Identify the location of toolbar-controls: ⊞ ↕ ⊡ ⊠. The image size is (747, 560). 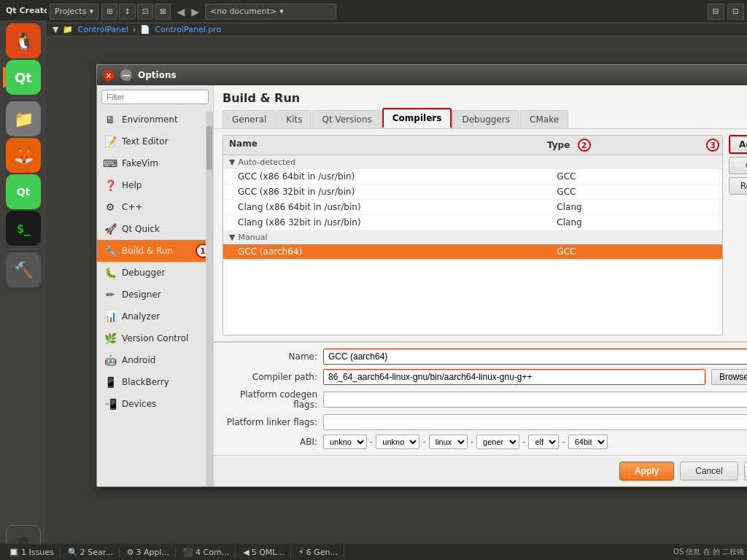
(136, 12).